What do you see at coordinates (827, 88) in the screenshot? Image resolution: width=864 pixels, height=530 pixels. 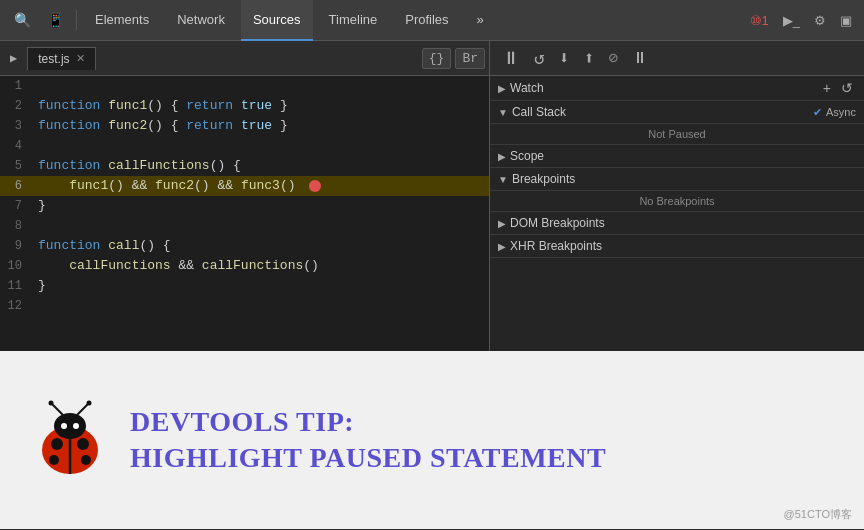 I see `watch-add-button: +` at bounding box center [827, 88].